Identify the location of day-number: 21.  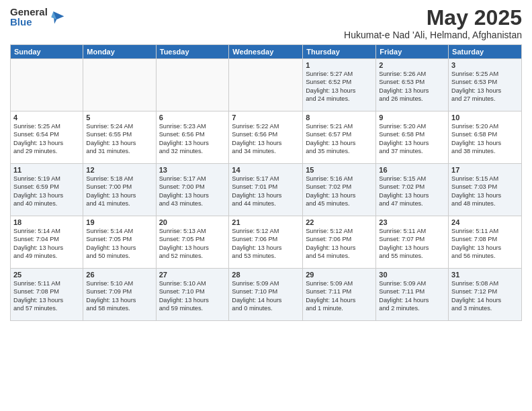
(266, 222).